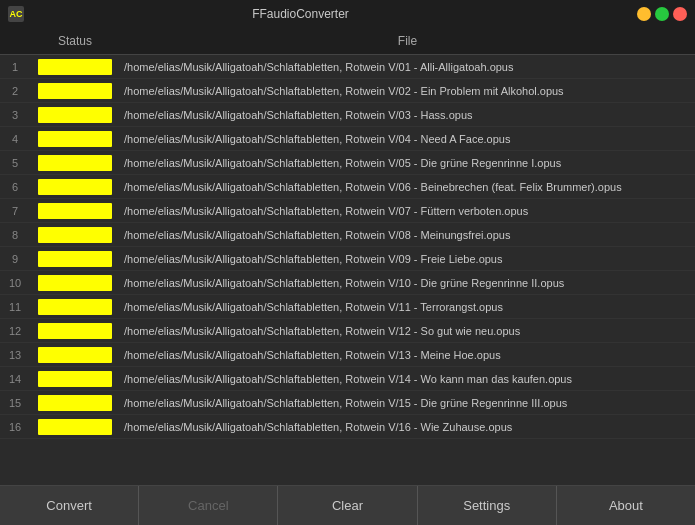 This screenshot has width=695, height=525. Describe the element at coordinates (348, 505) in the screenshot. I see `bottom-toolbar: Convert Cancel Clear Settings About` at that location.